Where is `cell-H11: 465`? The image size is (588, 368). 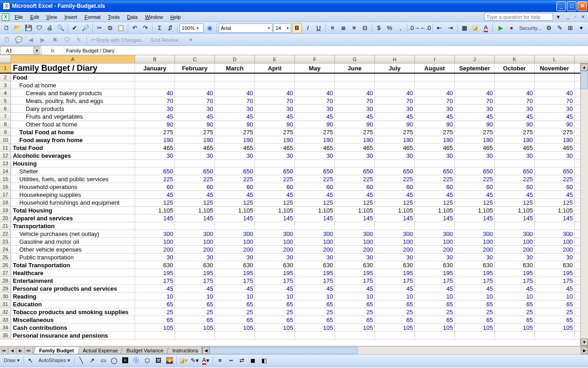
cell-H11: 465 is located at coordinates (395, 148).